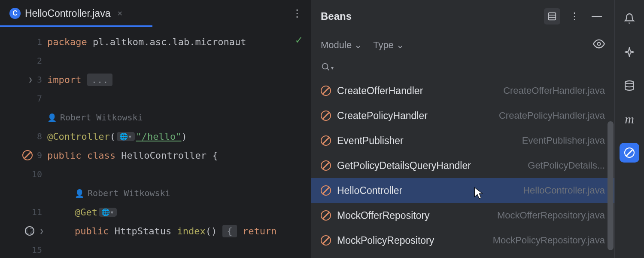 The image size is (644, 258). Describe the element at coordinates (36, 42) in the screenshot. I see `line-number: 1` at that location.